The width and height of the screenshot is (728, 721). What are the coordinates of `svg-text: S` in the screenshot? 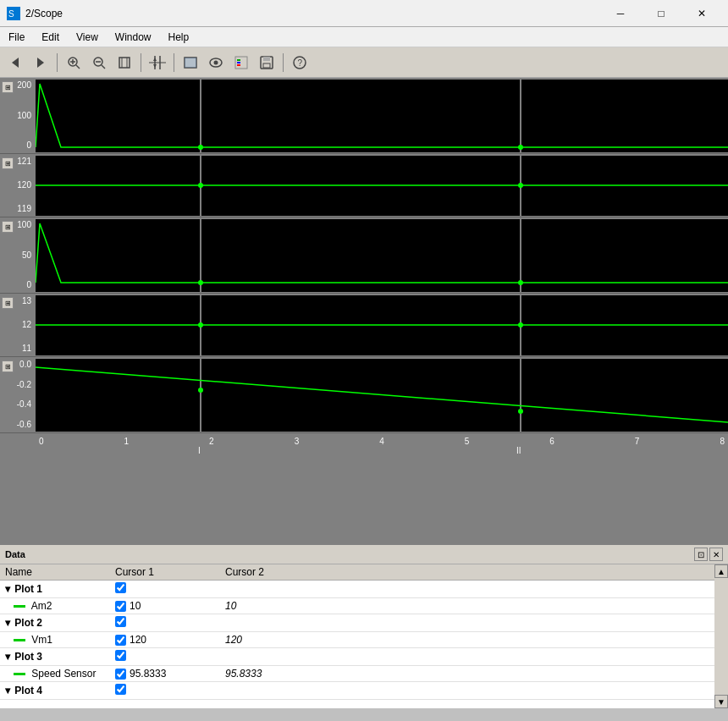 It's located at (12, 14).